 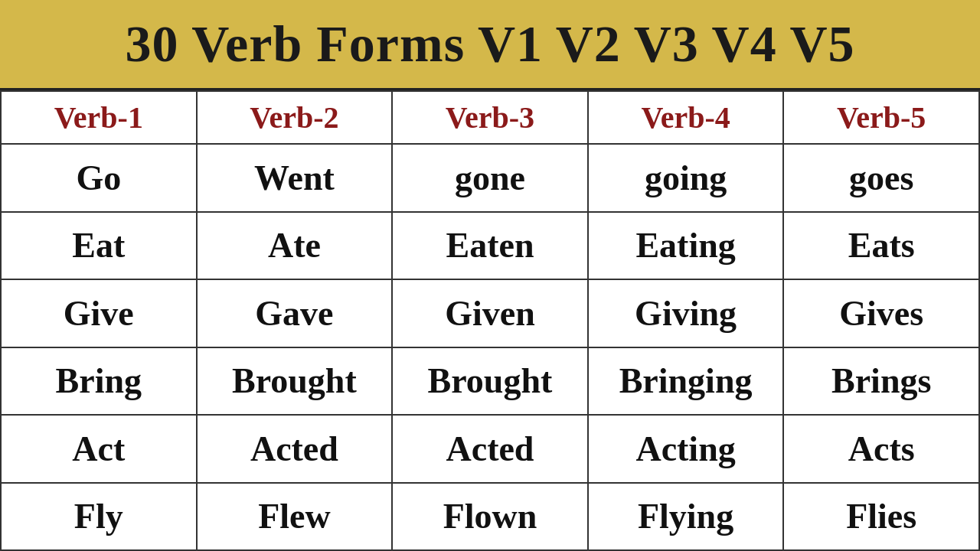 What do you see at coordinates (881, 246) in the screenshot?
I see `table-cell: Eats` at bounding box center [881, 246].